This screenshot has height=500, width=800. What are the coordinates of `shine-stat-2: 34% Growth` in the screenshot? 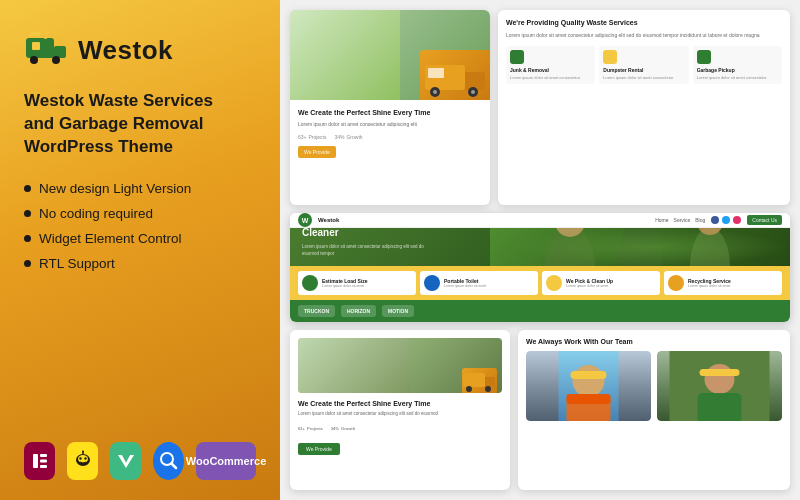 It's located at (343, 428).